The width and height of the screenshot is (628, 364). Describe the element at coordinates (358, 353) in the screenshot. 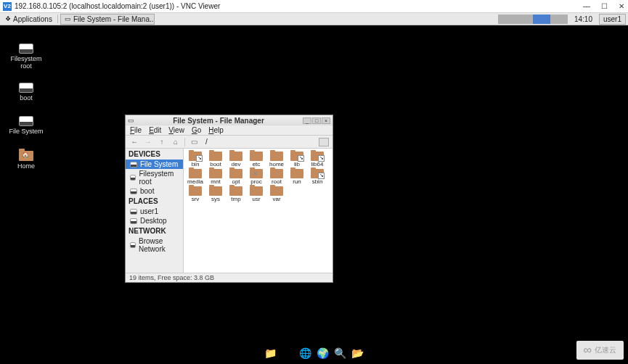

I see `folder-icon: 📂` at that location.